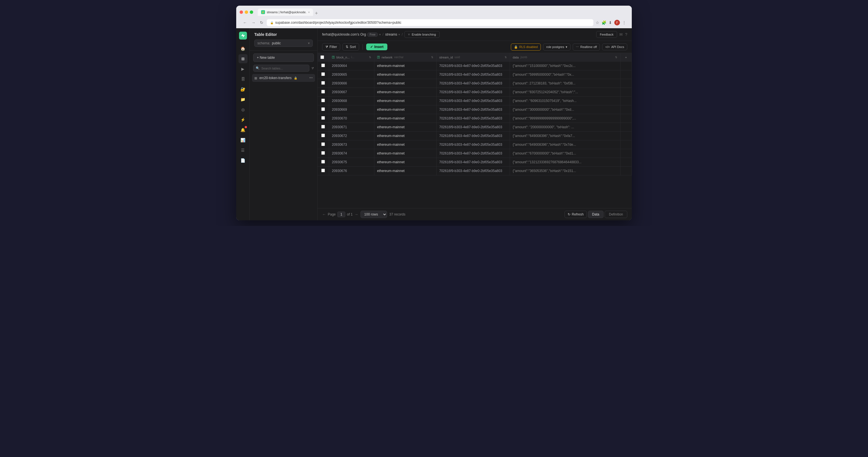 This screenshot has height=457, width=868. I want to click on new-tab-button: +, so click(316, 13).